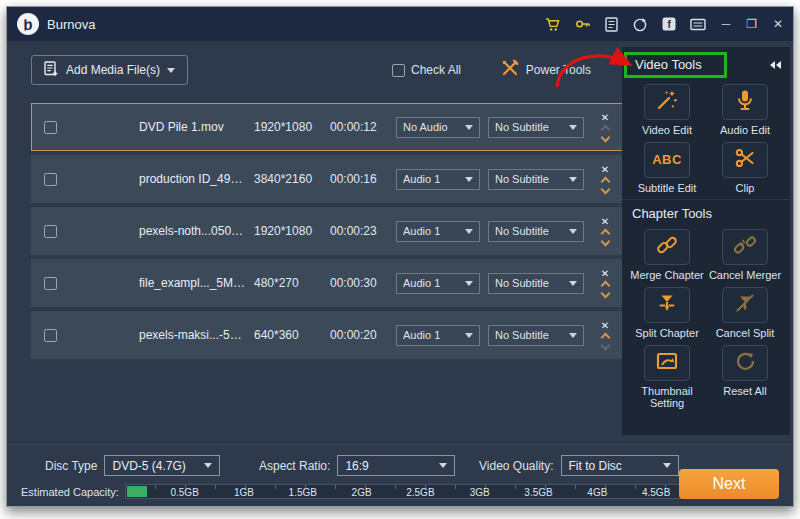  Describe the element at coordinates (553, 24) in the screenshot. I see `cart-icon` at that location.